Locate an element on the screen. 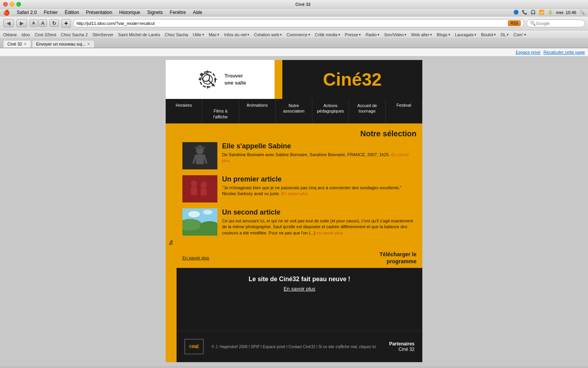 The image size is (588, 368). menu-fichier: Fichier is located at coordinates (51, 12).